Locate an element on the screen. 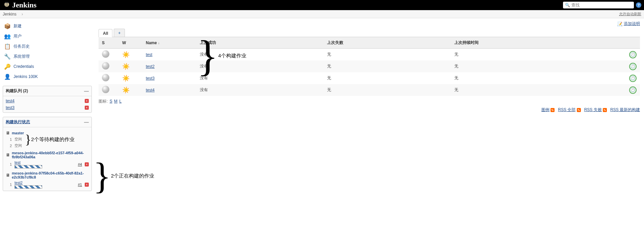  icon-size-m: M is located at coordinates (116, 101).